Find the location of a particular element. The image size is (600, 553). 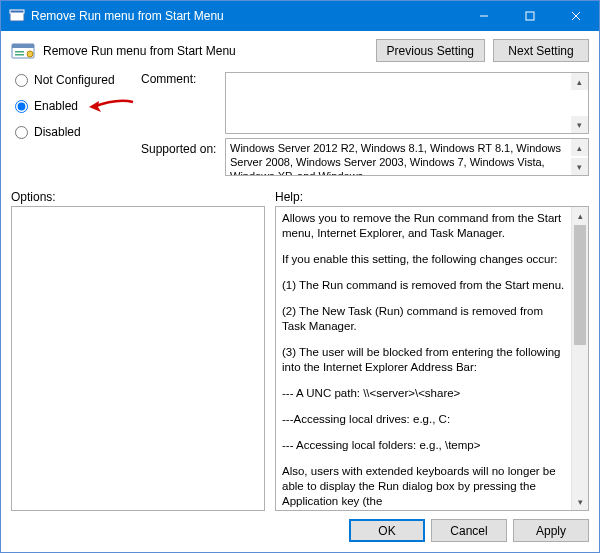

help-text: Also, users with extended keyboards will… is located at coordinates (424, 486).